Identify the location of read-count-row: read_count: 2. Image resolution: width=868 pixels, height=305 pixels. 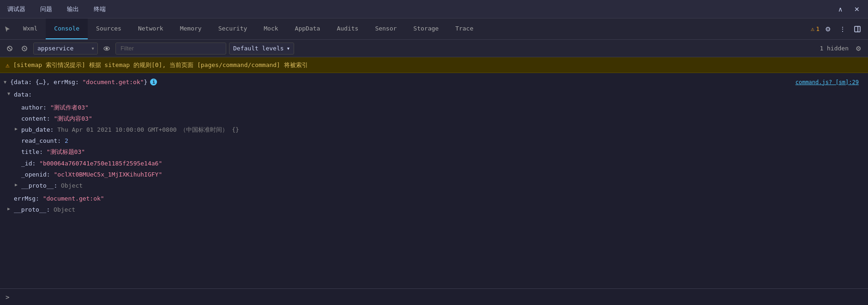
(441, 141).